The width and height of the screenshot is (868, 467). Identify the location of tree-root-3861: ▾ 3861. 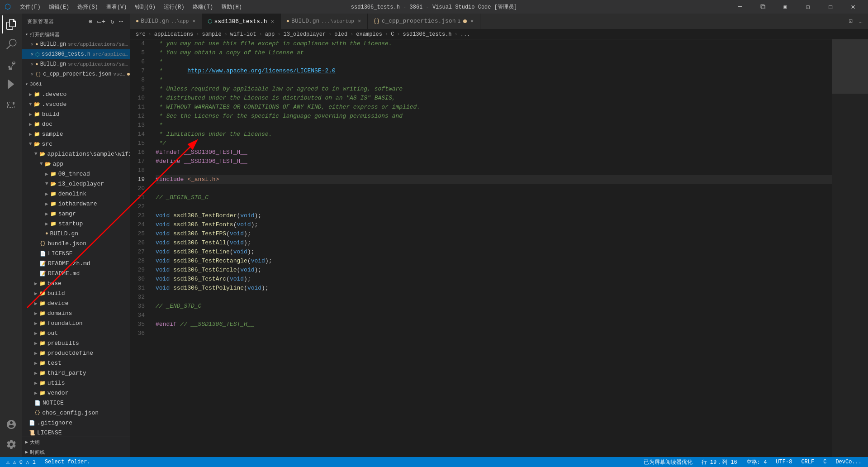
(76, 84).